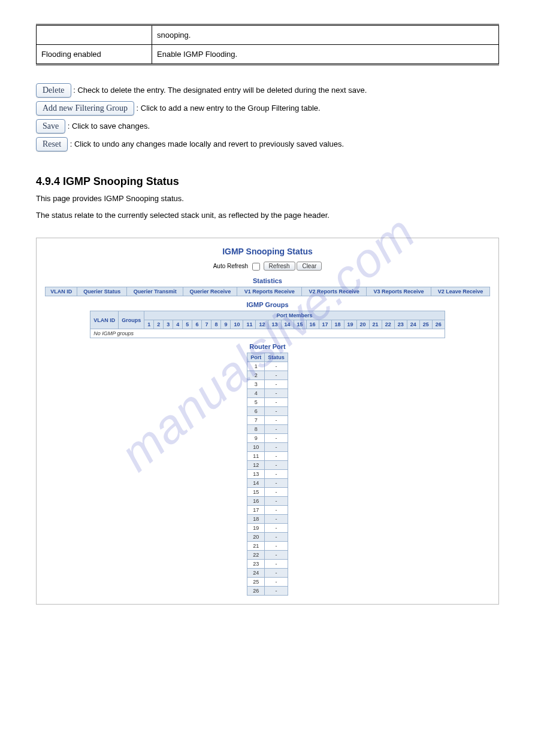 This screenshot has height=756, width=535. I want to click on port-number-header: 13, so click(274, 324).